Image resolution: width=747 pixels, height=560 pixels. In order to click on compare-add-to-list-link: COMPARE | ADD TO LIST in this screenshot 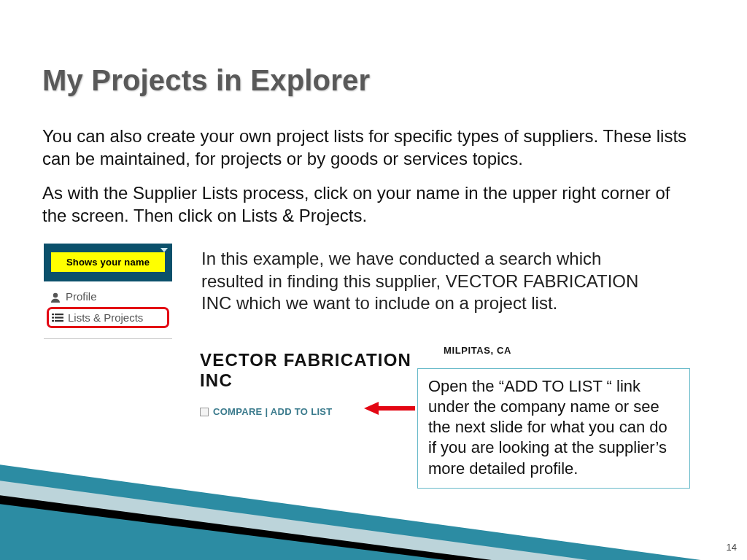, I will do `click(273, 411)`.